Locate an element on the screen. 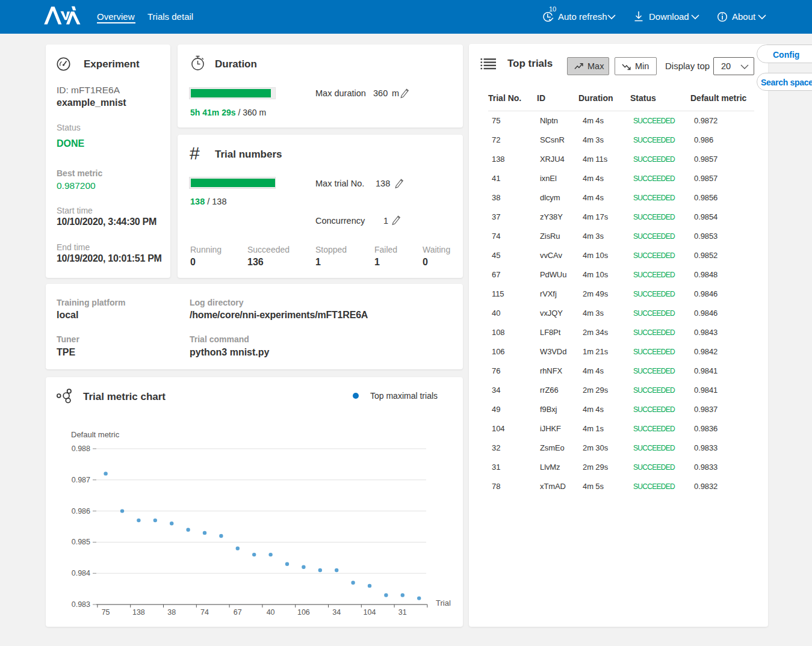 The height and width of the screenshot is (646, 812). svg-text: Auto refresh is located at coordinates (583, 17).